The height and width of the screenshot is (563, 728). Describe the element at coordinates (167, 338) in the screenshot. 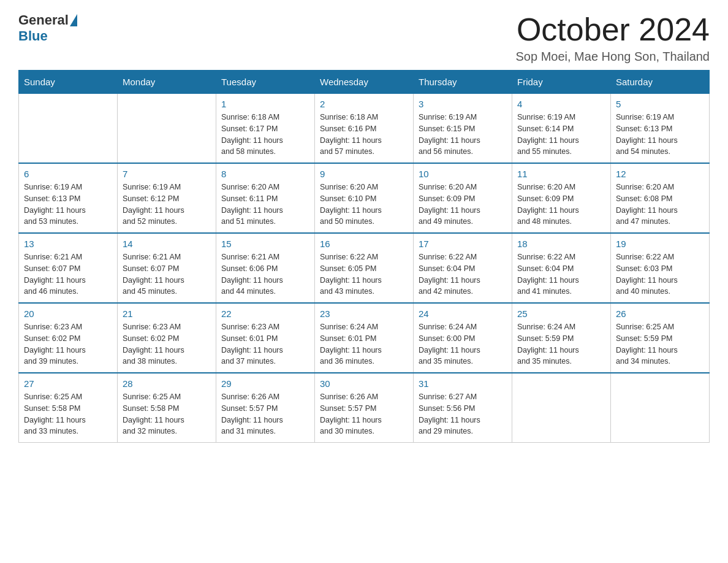

I see `calendar-cell: 21Sunrise: 6:23 AM Sunset: 6:02 PM Dayli…` at that location.